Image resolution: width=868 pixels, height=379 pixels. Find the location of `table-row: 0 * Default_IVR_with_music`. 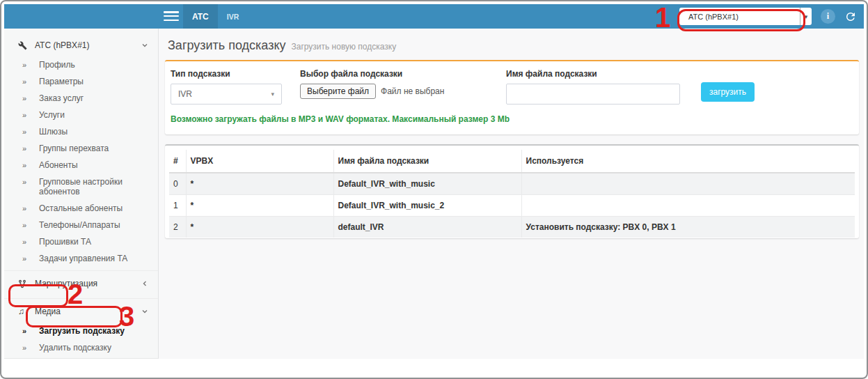

table-row: 0 * Default_IVR_with_music is located at coordinates (512, 184).